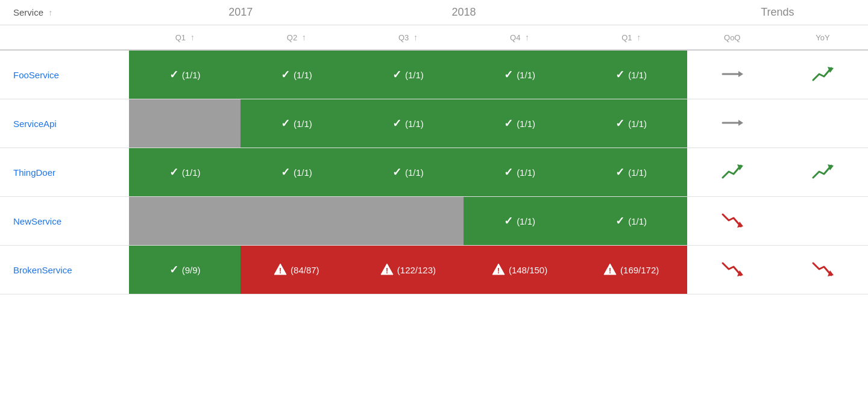 The image size is (868, 401). What do you see at coordinates (184, 172) in the screenshot?
I see `status-div-2-0: ✓(1/1)` at bounding box center [184, 172].